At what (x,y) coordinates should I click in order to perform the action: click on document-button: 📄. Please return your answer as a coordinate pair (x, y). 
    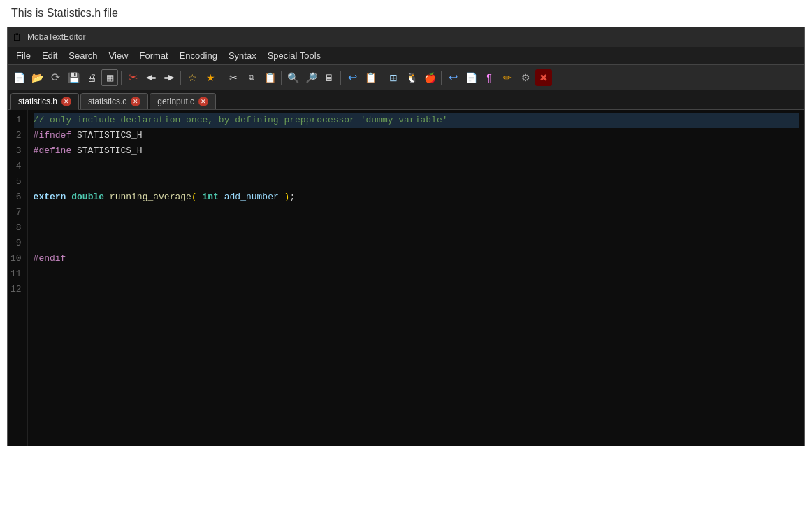
    Looking at the image, I should click on (471, 78).